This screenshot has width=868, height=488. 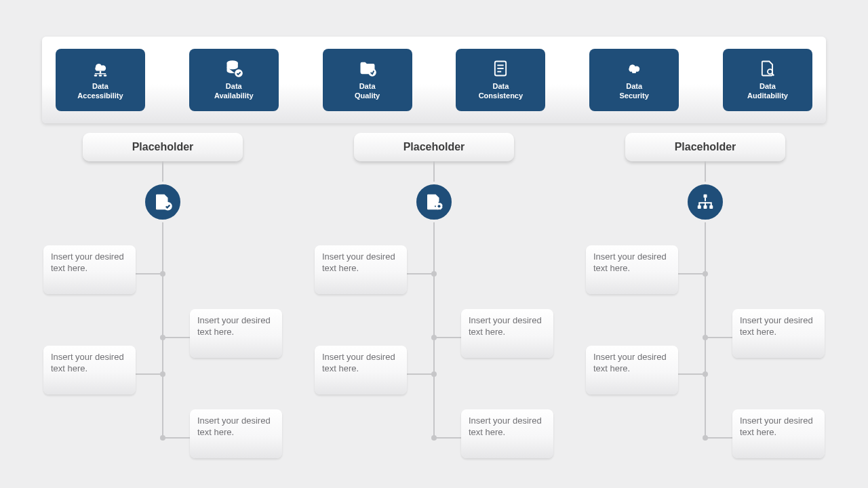 I want to click on document-gear-icon, so click(x=434, y=202).